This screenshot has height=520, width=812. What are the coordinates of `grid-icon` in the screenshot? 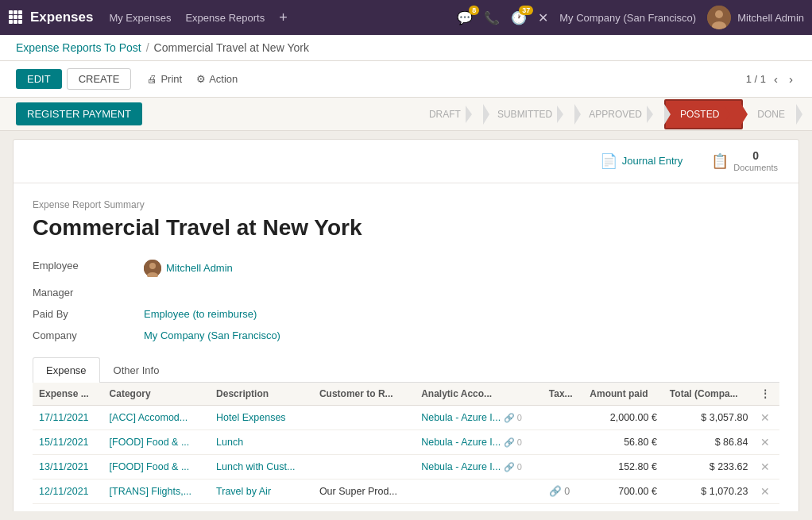 It's located at (15, 17).